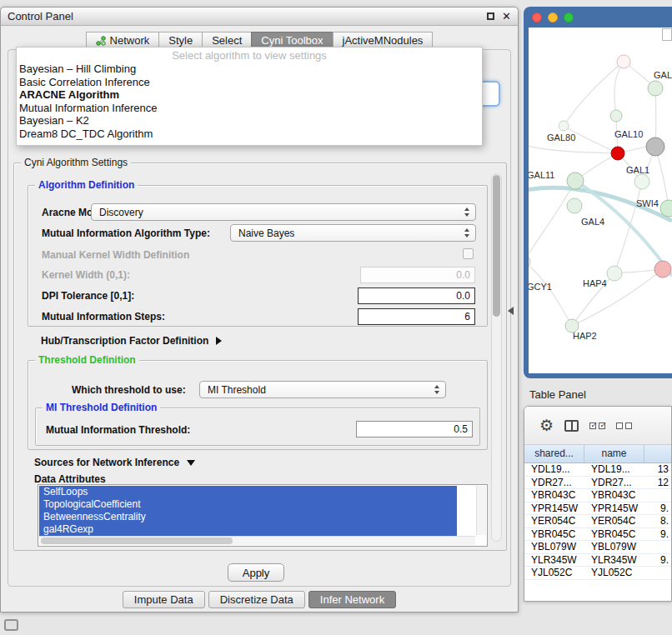 The height and width of the screenshot is (635, 672). What do you see at coordinates (658, 535) in the screenshot?
I see `table-cell: 9.` at bounding box center [658, 535].